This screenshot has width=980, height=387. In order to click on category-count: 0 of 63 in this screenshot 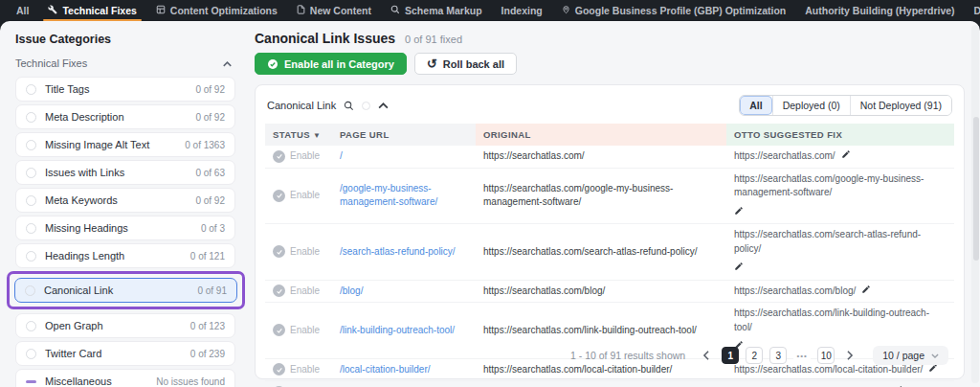, I will do `click(211, 172)`.